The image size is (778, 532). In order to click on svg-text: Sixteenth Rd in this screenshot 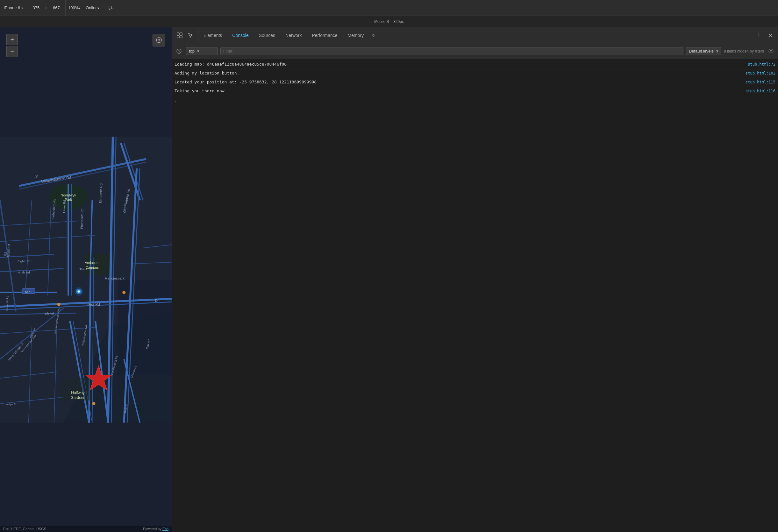, I will do `click(100, 193)`.